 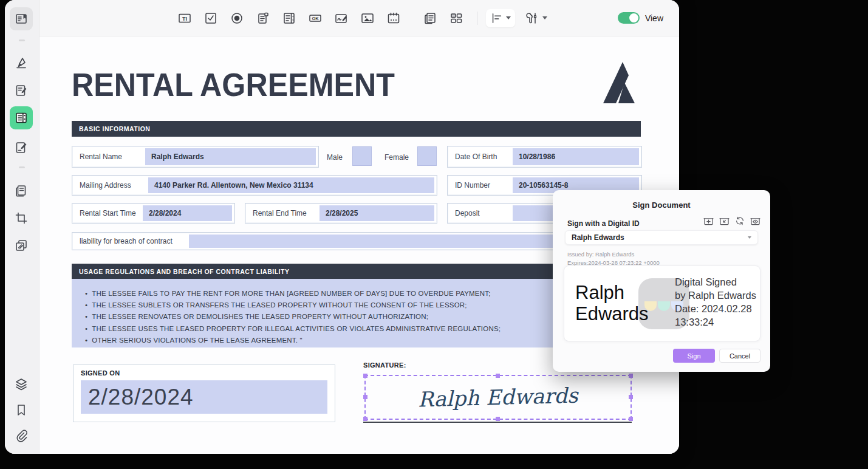 I want to click on section-header-basic-information: BASIC INFORMATION, so click(x=356, y=129).